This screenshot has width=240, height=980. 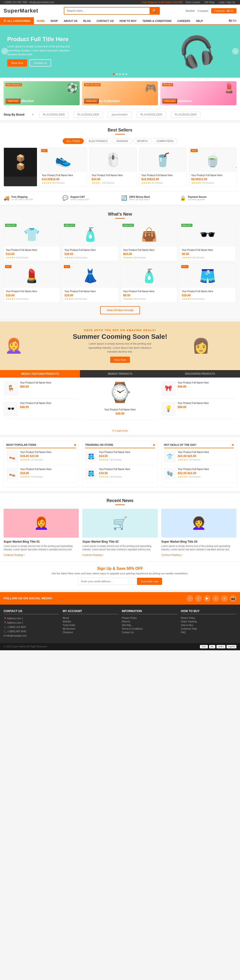 What do you see at coordinates (90, 618) in the screenshot?
I see `footer-account-0: About` at bounding box center [90, 618].